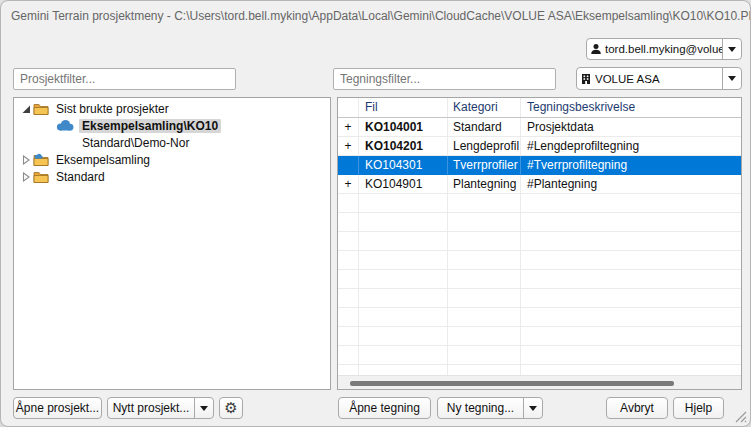 The width and height of the screenshot is (751, 427). I want to click on tree-item-eksempelsamling-ko10: Eksempelsamling\KO10, so click(172, 126).